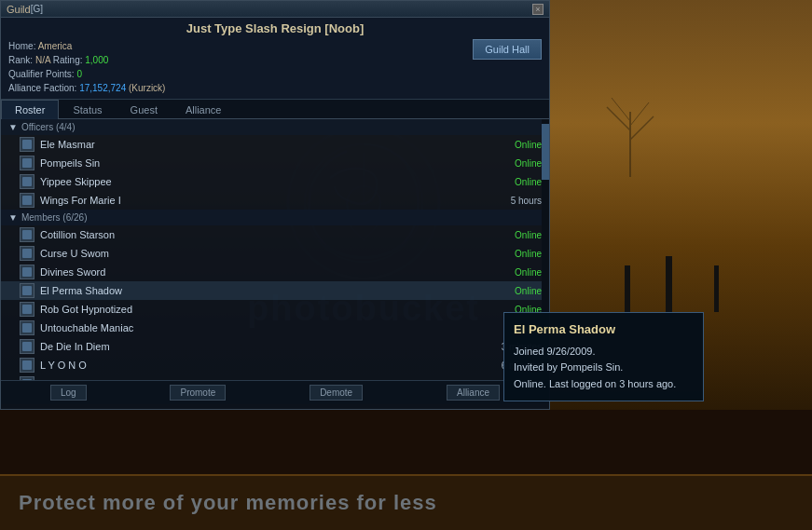 The width and height of the screenshot is (812, 530). What do you see at coordinates (48, 127) in the screenshot?
I see `officers-label: Officers (4/4)` at bounding box center [48, 127].